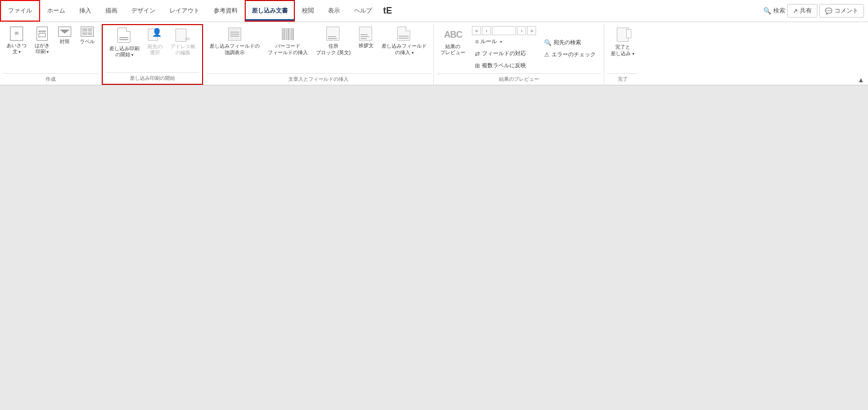 This screenshot has width=868, height=410. Describe the element at coordinates (504, 54) in the screenshot. I see `field-match-button: ⇄ フィールドの対応` at that location.